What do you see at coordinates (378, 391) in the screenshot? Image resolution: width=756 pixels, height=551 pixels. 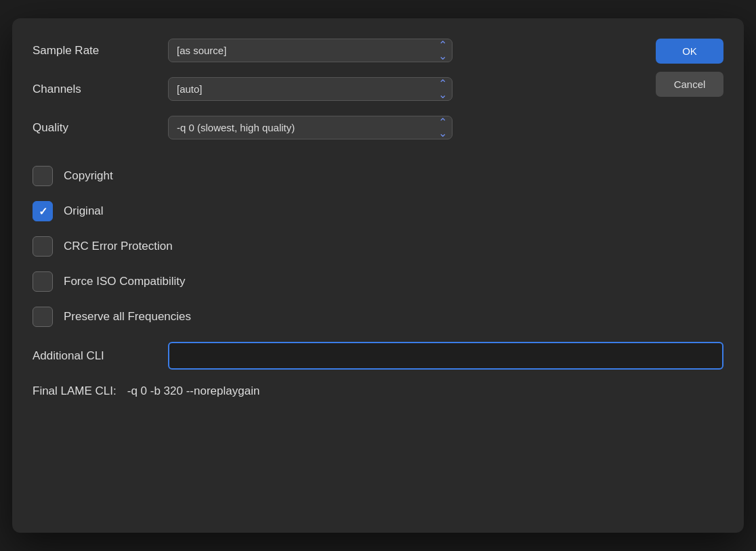 I see `final-lame-cli-row: Final LAME CLI: -q 0 -b 320 --noreplayga…` at bounding box center [378, 391].